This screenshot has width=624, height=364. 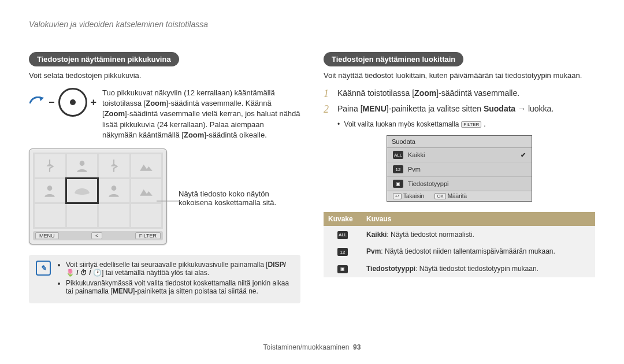 I want to click on ok-button: OKMääritä, so click(x=451, y=196).